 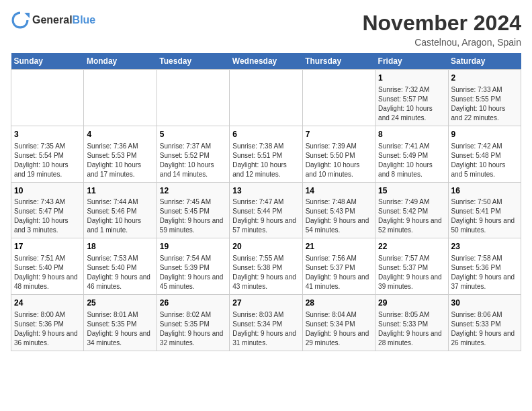 I want to click on day-number: 11, so click(x=120, y=191).